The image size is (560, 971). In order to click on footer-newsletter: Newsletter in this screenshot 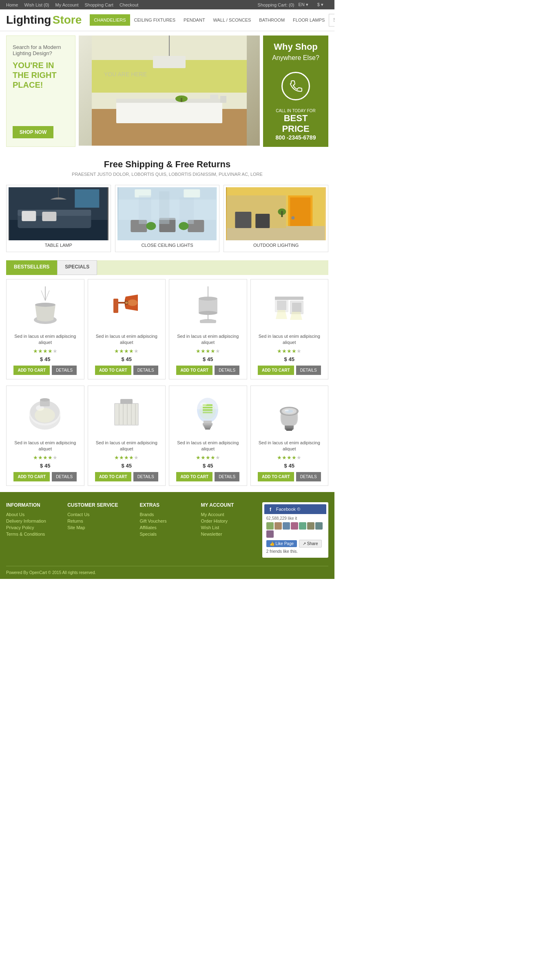, I will do `click(228, 534)`.